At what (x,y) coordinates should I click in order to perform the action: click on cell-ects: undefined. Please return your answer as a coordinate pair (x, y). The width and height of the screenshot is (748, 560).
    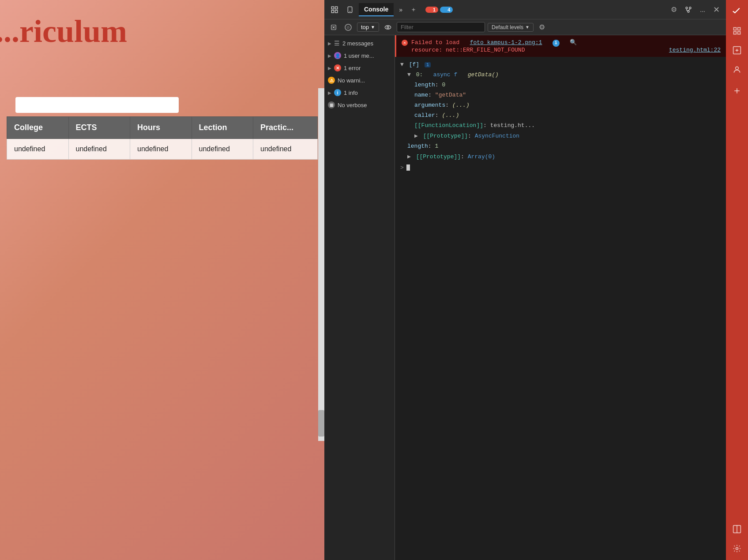
    Looking at the image, I should click on (99, 149).